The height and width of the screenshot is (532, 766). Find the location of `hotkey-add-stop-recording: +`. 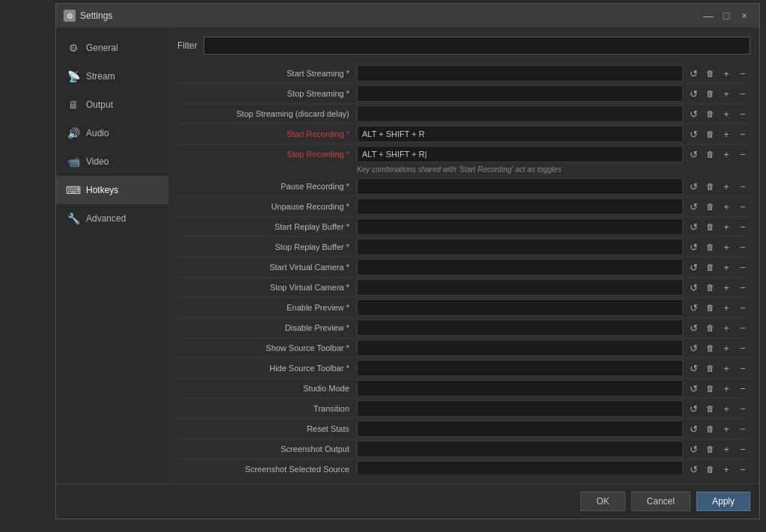

hotkey-add-stop-recording: + is located at coordinates (726, 154).